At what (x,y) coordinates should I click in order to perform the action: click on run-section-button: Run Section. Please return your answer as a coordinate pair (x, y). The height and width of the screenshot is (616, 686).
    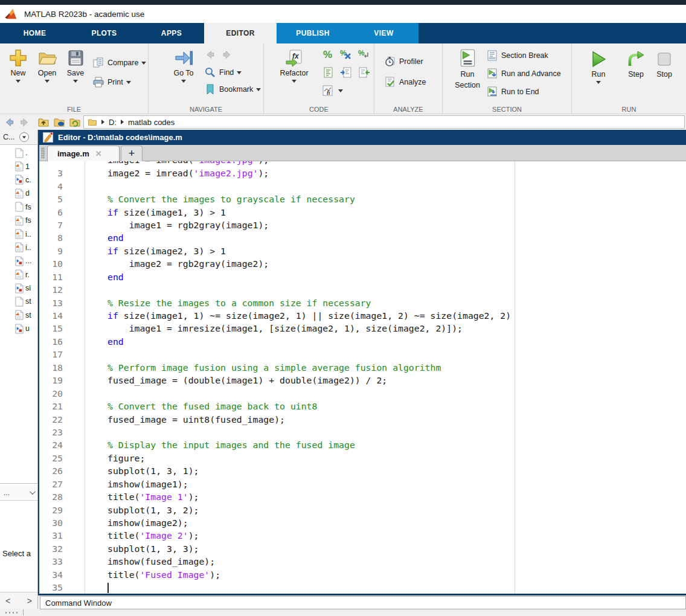
    Looking at the image, I should click on (467, 69).